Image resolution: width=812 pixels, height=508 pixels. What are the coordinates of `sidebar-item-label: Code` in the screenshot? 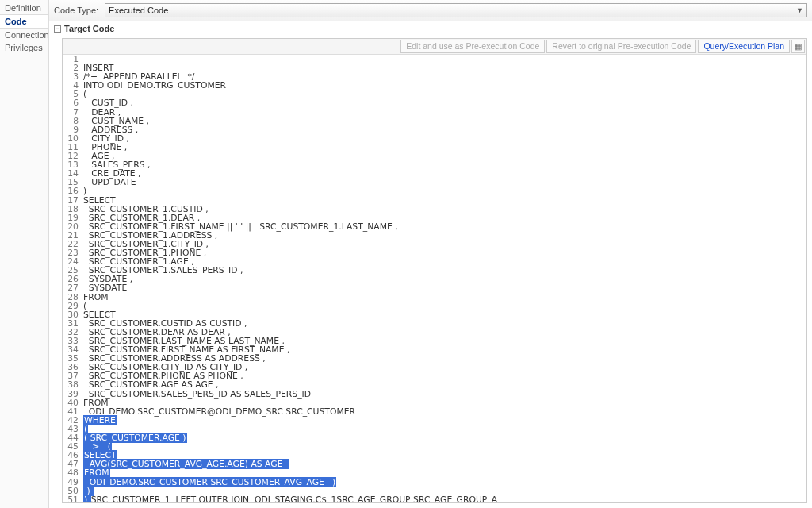 It's located at (16, 21).